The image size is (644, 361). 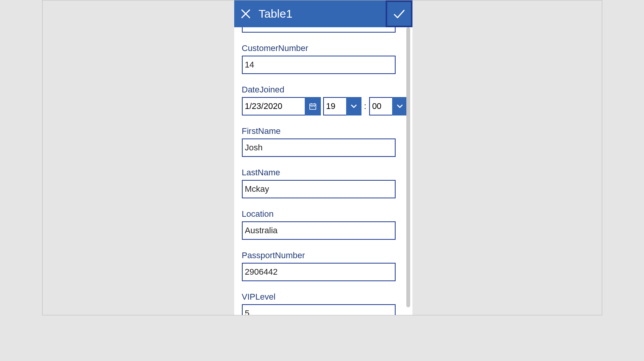 What do you see at coordinates (319, 298) in the screenshot?
I see `field-vip-level: VIPLevel` at bounding box center [319, 298].